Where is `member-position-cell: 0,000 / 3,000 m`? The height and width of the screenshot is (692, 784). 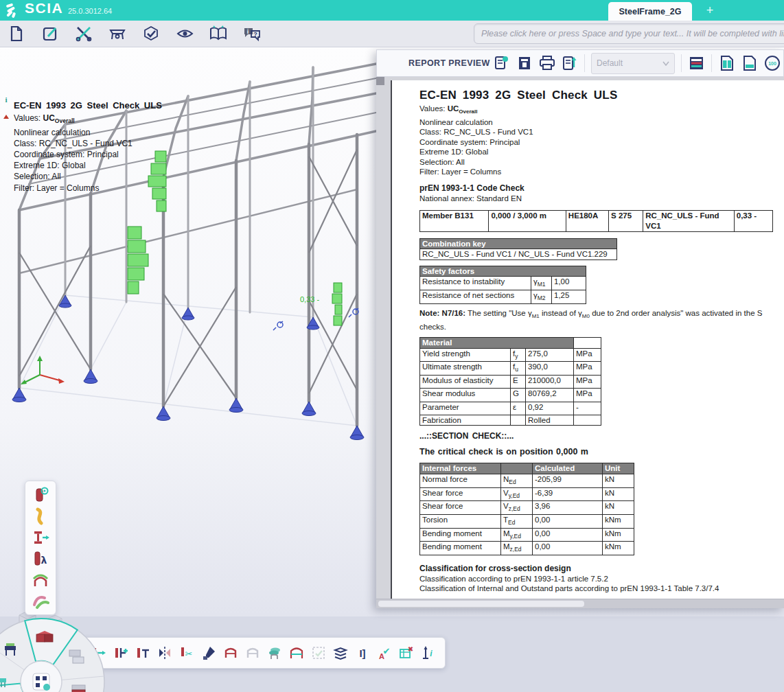
member-position-cell: 0,000 / 3,000 m is located at coordinates (527, 221).